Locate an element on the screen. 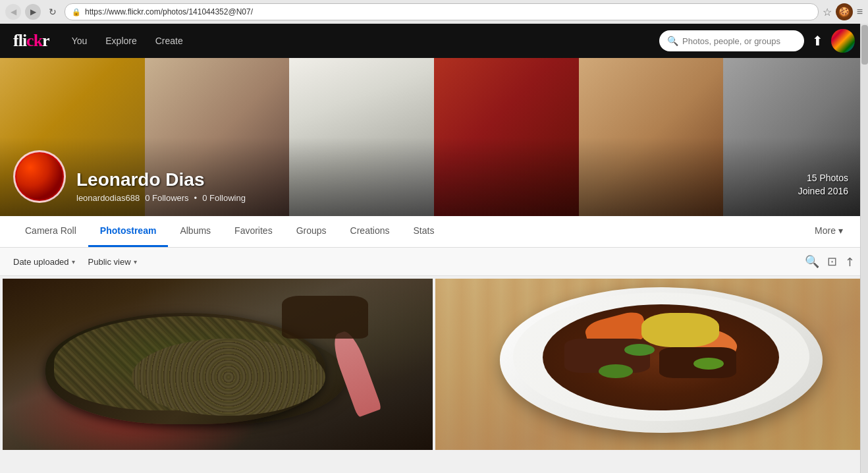  flickr-logo: flickr is located at coordinates (32, 41).